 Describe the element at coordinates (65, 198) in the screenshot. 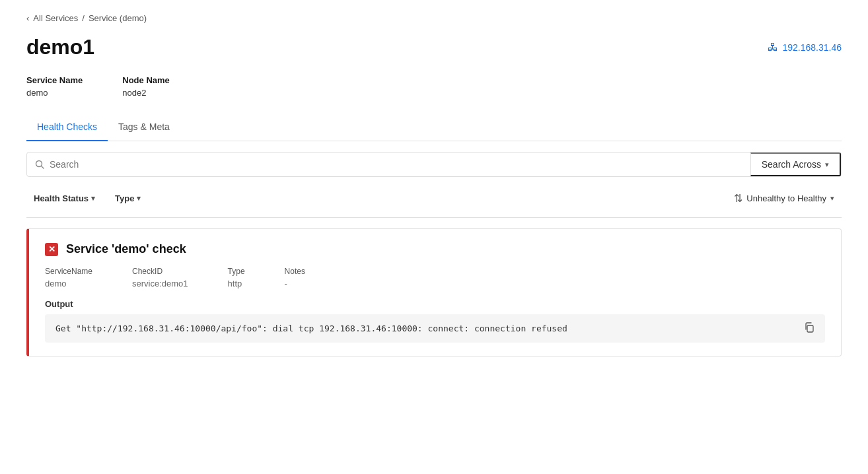

I see `health-status-filter: Health Status ▾` at that location.